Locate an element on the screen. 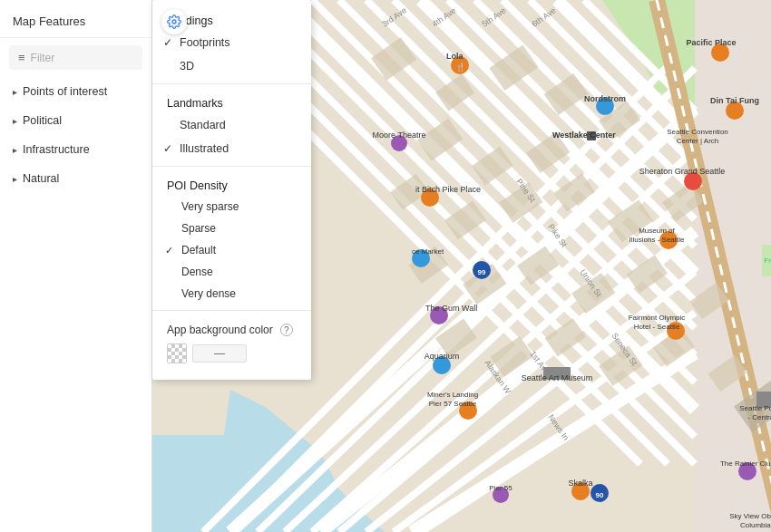  svg-text: it Bitch Pike Place is located at coordinates (448, 189).